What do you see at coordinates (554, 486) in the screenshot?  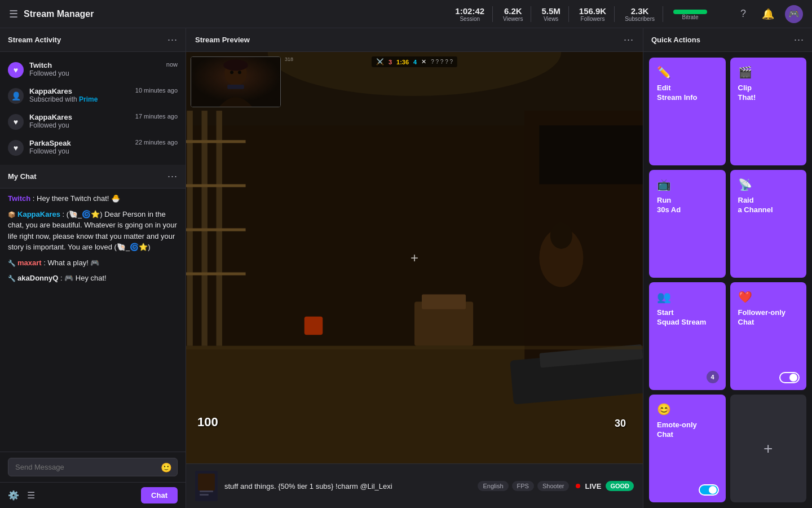 I see `tag-shooter: Shooter` at bounding box center [554, 486].